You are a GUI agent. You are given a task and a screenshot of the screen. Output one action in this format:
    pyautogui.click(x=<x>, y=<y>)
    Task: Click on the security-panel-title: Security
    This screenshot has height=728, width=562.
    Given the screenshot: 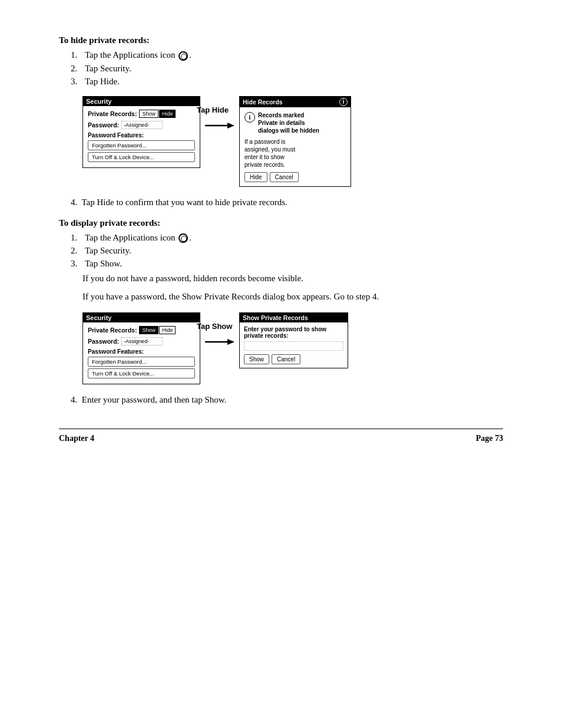 What is the action you would take?
    pyautogui.click(x=141, y=101)
    